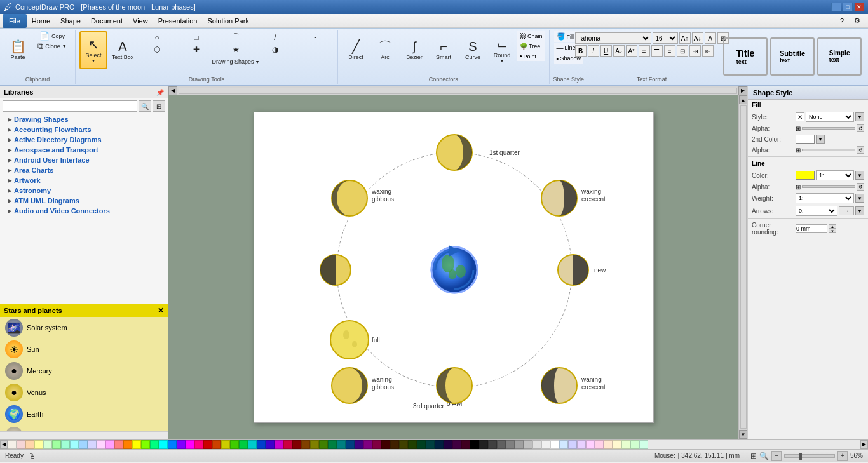 The width and height of the screenshot is (868, 463). What do you see at coordinates (173, 91) in the screenshot?
I see `hscroll-left: ◀` at bounding box center [173, 91].